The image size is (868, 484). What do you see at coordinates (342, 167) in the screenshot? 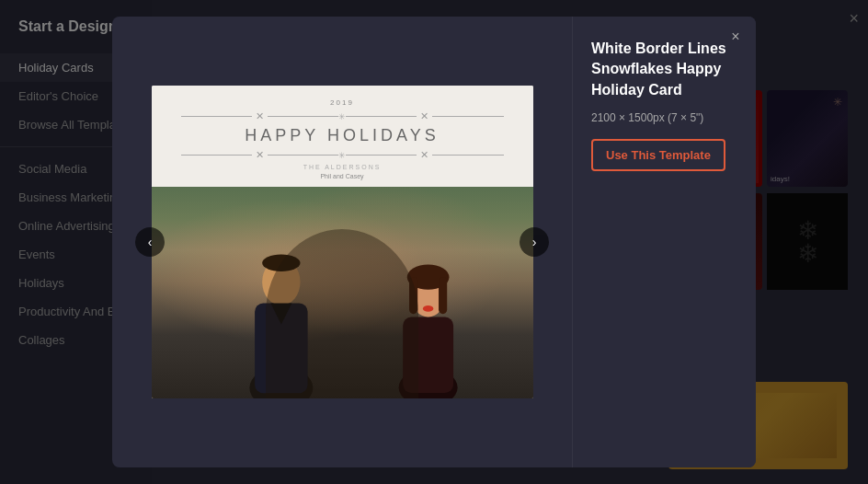
I see `card-family-name: THE ALDERSONS` at bounding box center [342, 167].